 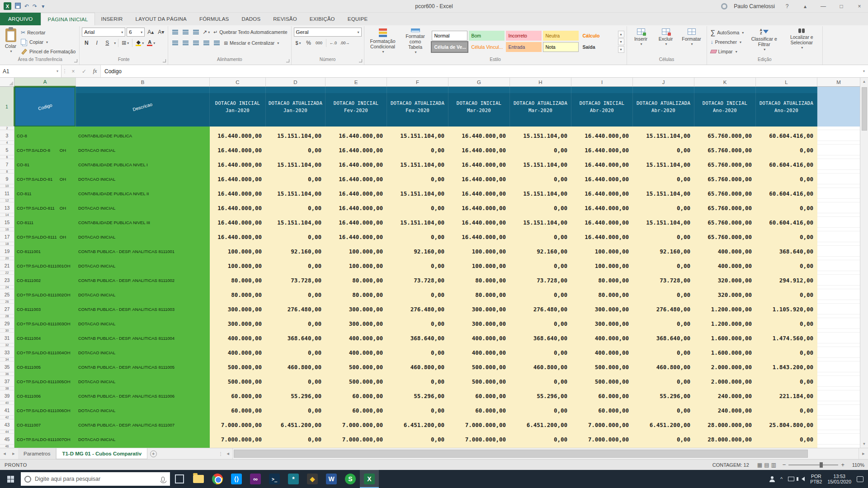 What do you see at coordinates (479, 360) in the screenshot?
I see `cell-G34` at bounding box center [479, 360].